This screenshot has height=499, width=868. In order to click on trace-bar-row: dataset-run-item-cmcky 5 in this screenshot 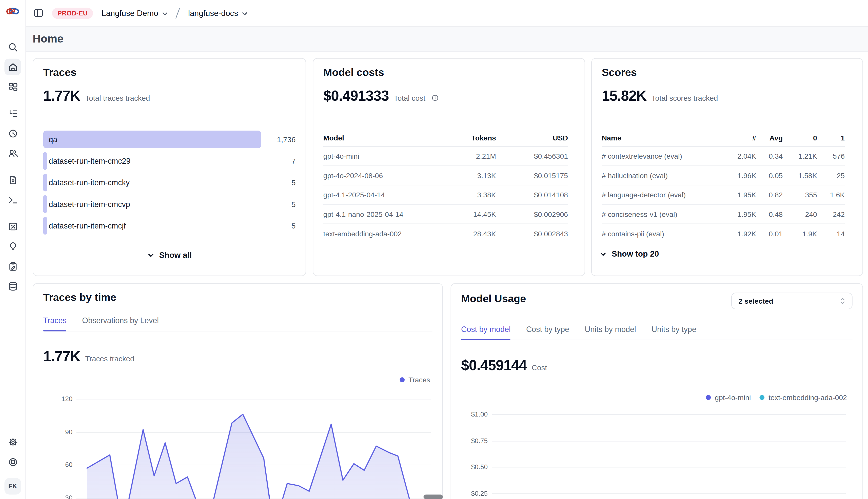, I will do `click(169, 182)`.